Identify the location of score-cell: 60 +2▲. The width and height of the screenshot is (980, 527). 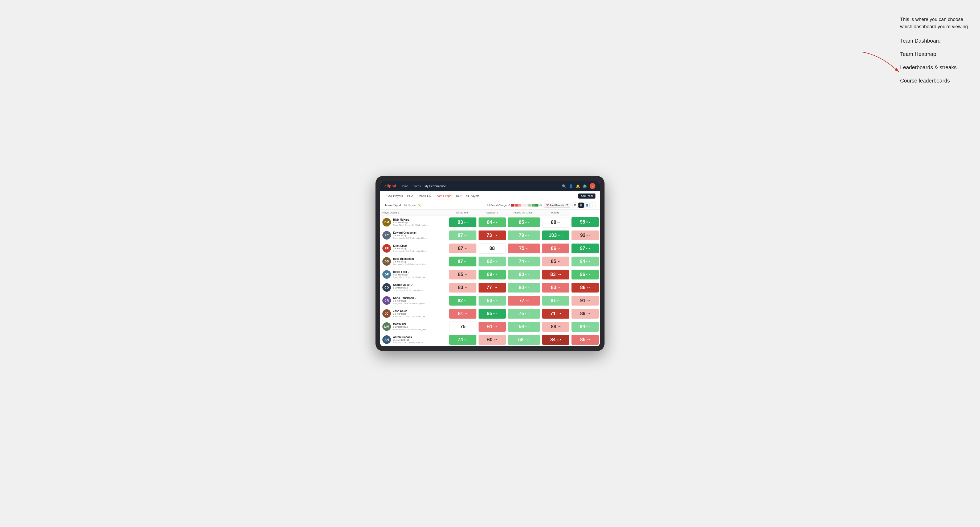
(492, 301).